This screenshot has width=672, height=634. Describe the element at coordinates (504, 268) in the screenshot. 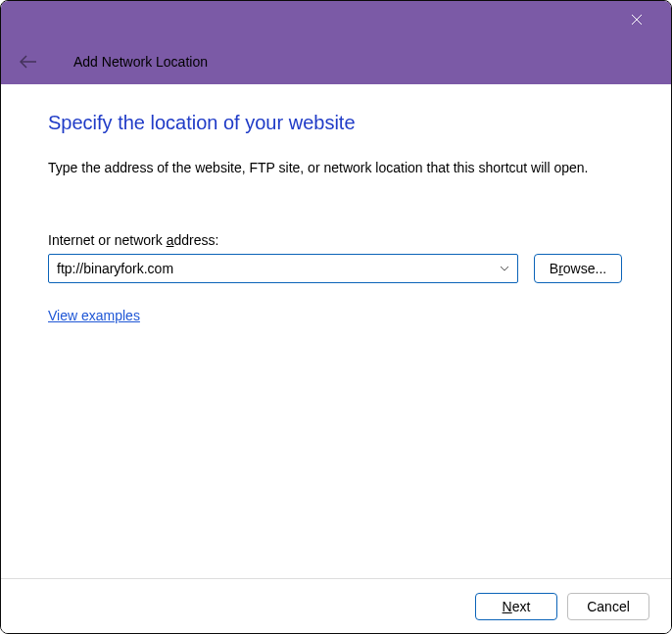

I see `chevron-down-icon` at that location.